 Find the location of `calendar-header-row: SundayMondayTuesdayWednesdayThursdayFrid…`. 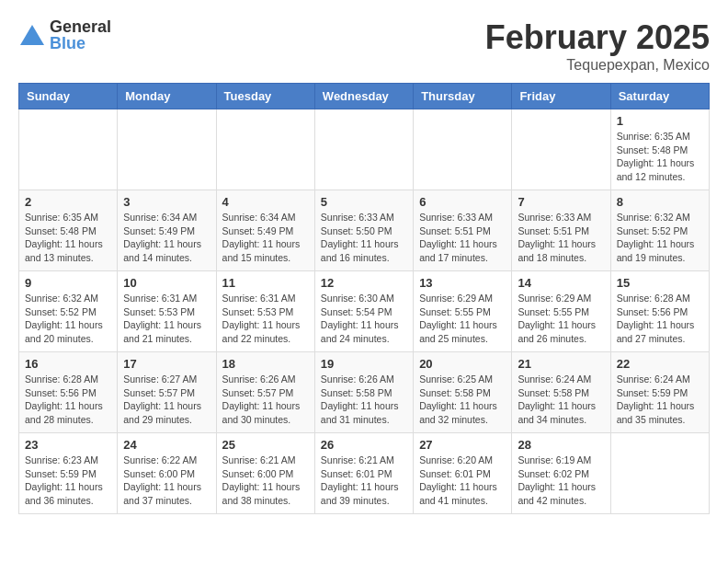

calendar-header-row: SundayMondayTuesdayWednesdayThursdayFrid… is located at coordinates (364, 97).